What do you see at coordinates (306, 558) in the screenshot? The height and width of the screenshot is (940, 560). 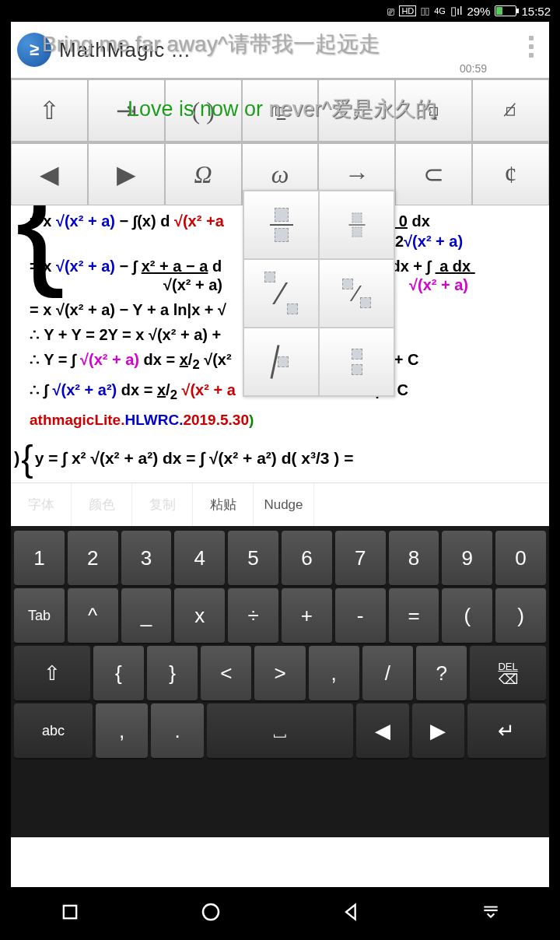 I see `key-6: 6` at bounding box center [306, 558].